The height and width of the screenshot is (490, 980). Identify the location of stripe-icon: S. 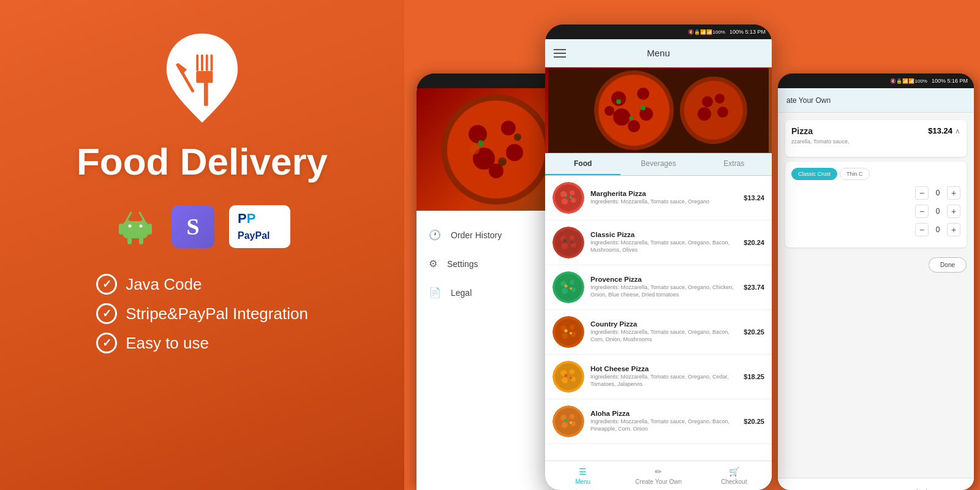
(193, 227).